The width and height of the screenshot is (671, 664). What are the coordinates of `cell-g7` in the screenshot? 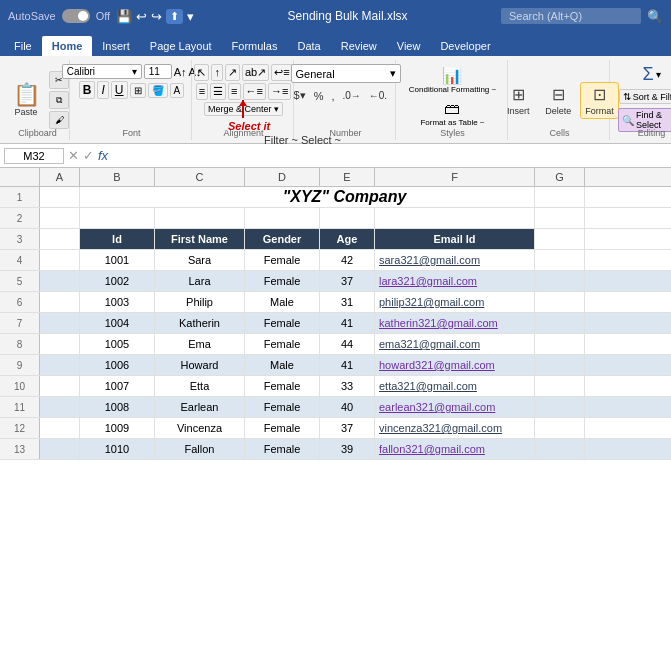 It's located at (560, 323).